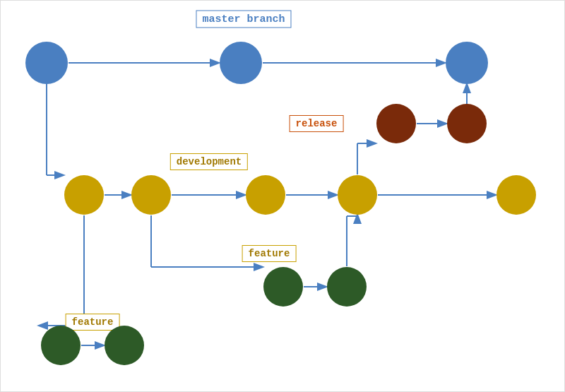  What do you see at coordinates (316, 124) in the screenshot?
I see `release-label: release` at bounding box center [316, 124].